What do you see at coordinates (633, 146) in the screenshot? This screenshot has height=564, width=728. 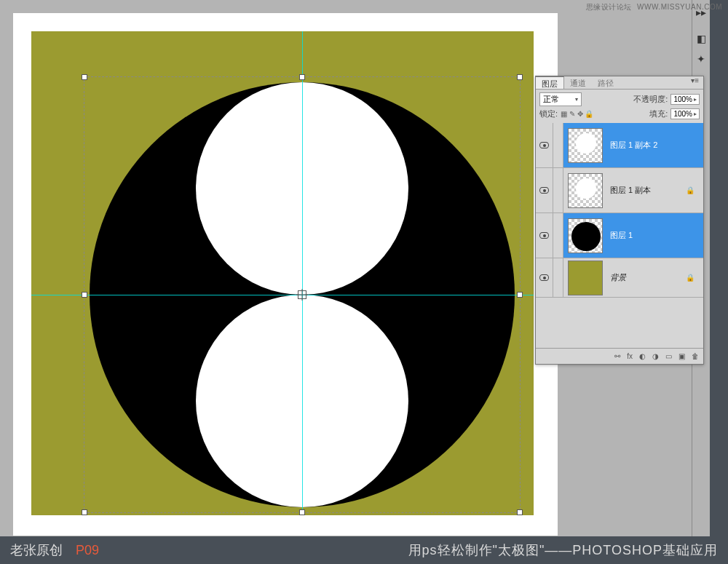 I see `layer-name: 图层 1 副本 2` at bounding box center [633, 146].